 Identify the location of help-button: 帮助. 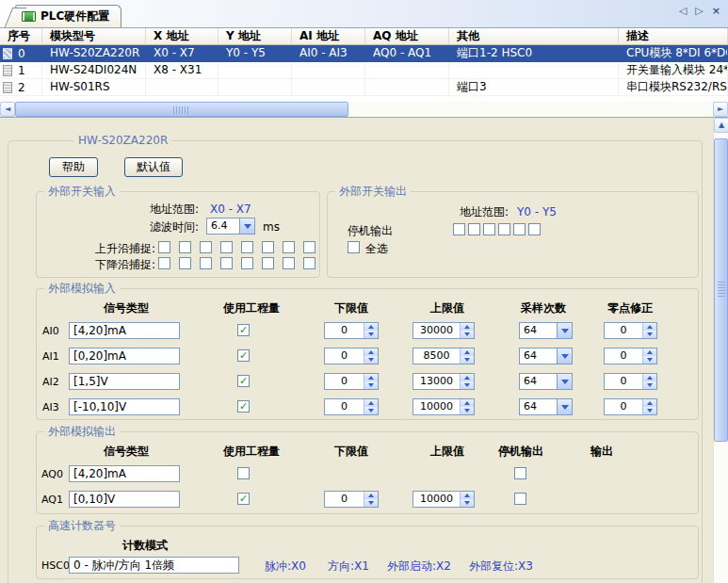
(73, 168).